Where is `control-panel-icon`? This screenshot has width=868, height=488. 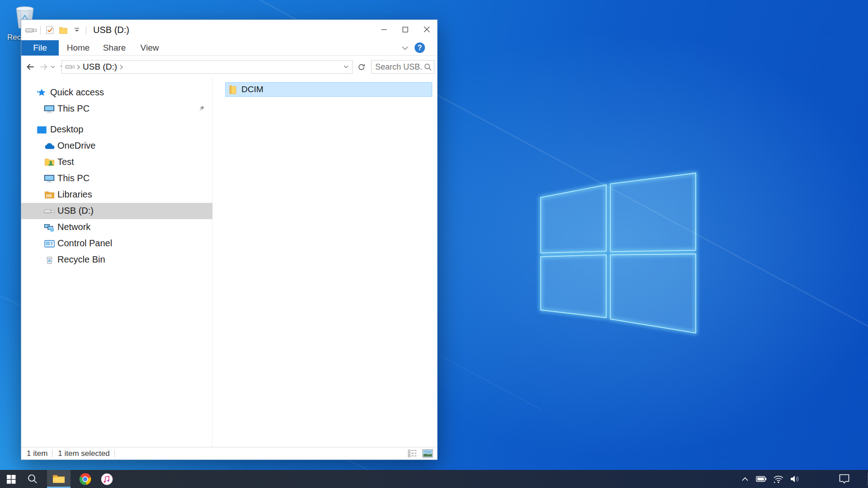
control-panel-icon is located at coordinates (49, 244).